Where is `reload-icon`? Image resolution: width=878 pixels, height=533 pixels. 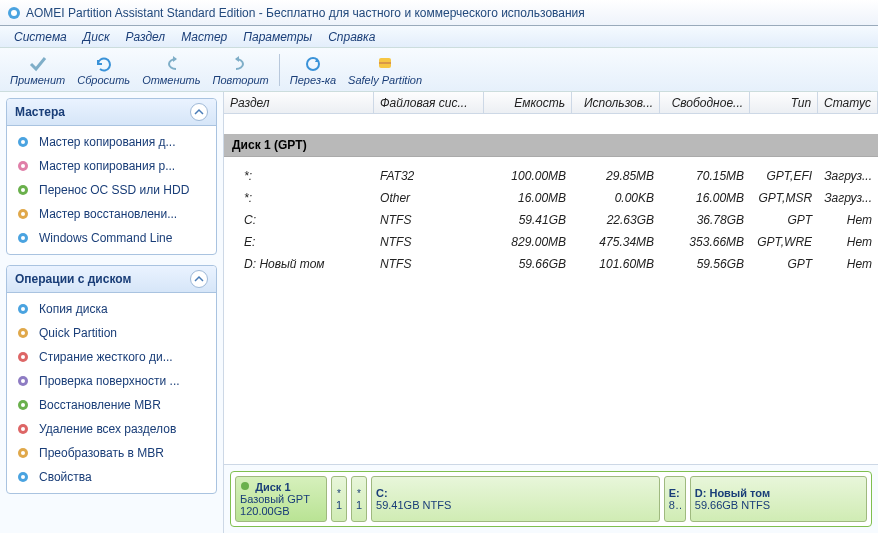 reload-icon is located at coordinates (313, 64).